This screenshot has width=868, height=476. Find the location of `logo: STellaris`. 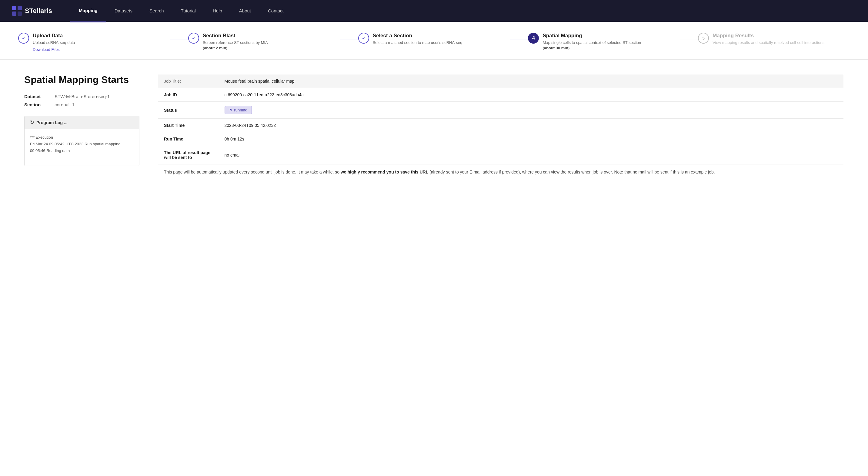

logo: STellaris is located at coordinates (32, 11).